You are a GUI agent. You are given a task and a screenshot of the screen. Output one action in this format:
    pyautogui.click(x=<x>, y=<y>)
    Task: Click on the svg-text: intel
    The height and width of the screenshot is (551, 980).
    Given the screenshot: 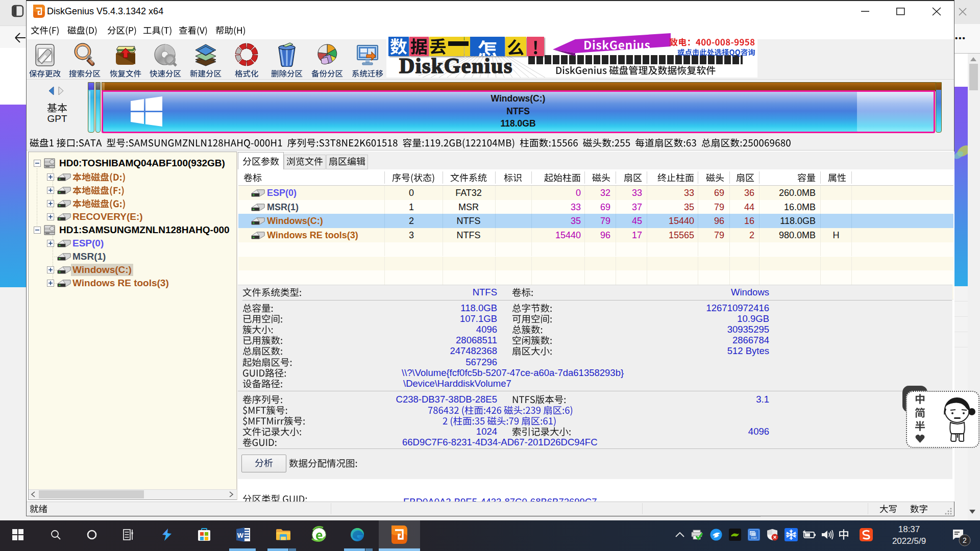 What is the action you would take?
    pyautogui.click(x=753, y=538)
    